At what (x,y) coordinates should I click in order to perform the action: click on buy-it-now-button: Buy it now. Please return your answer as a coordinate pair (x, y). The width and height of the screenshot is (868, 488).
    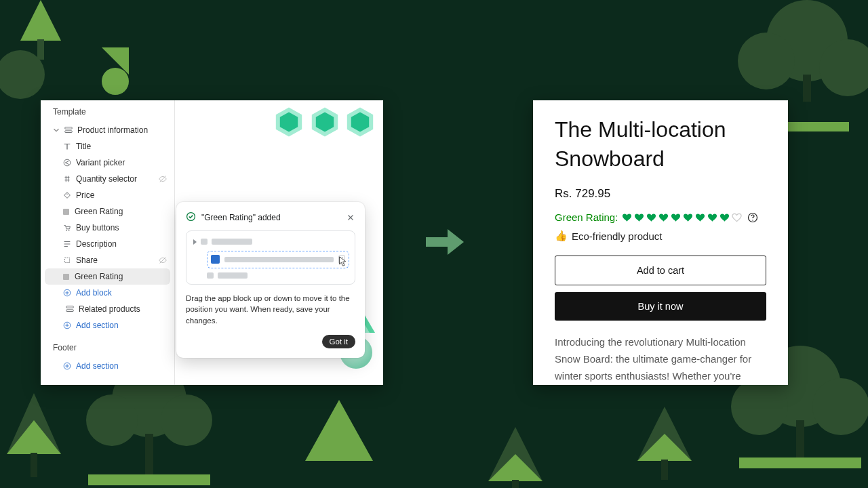
    Looking at the image, I should click on (660, 306).